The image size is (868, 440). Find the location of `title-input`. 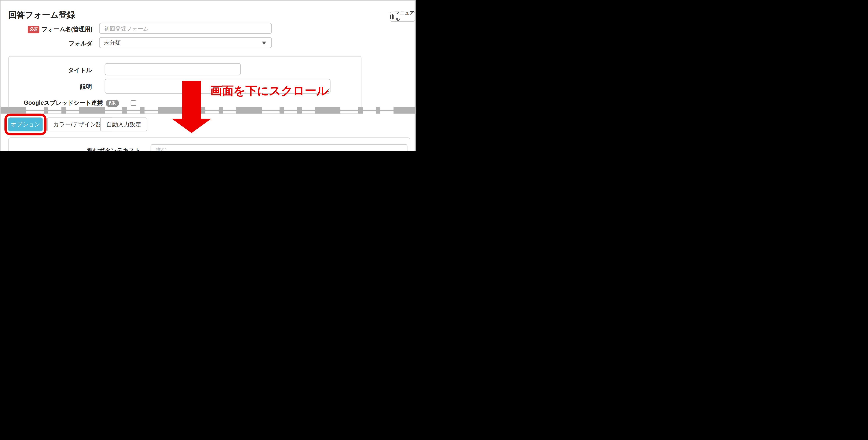

title-input is located at coordinates (173, 69).